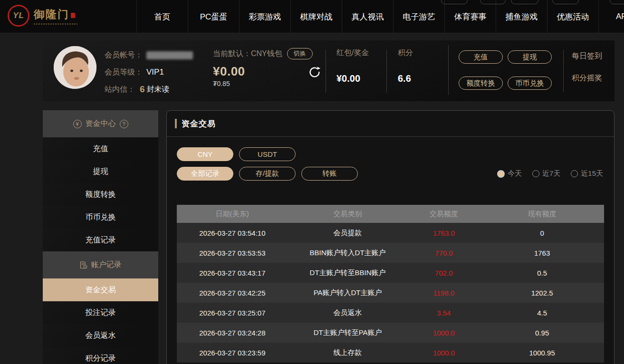  Describe the element at coordinates (19, 16) in the screenshot. I see `dragon-monogram-icon: YL` at that location.